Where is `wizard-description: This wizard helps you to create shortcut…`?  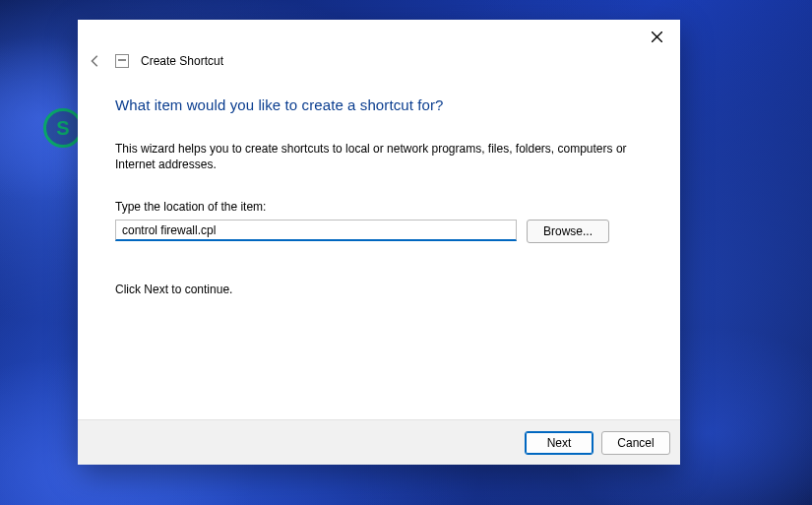 wizard-description: This wizard helps you to create shortcut… is located at coordinates (371, 157).